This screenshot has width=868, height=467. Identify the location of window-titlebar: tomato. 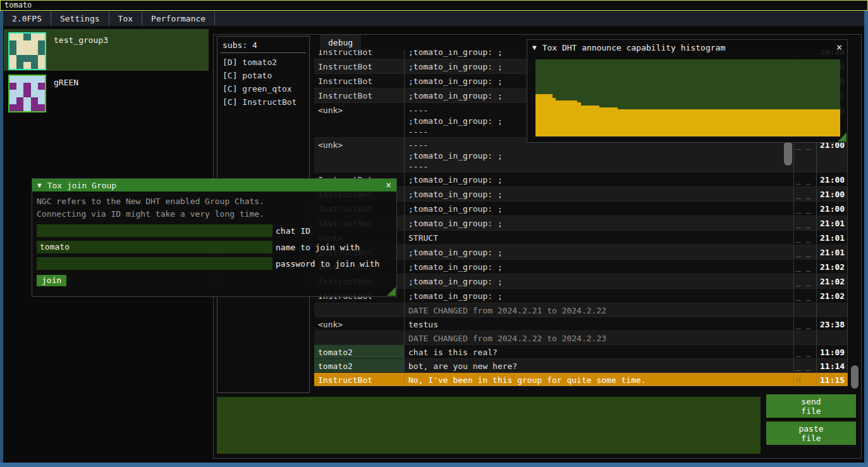
(434, 5).